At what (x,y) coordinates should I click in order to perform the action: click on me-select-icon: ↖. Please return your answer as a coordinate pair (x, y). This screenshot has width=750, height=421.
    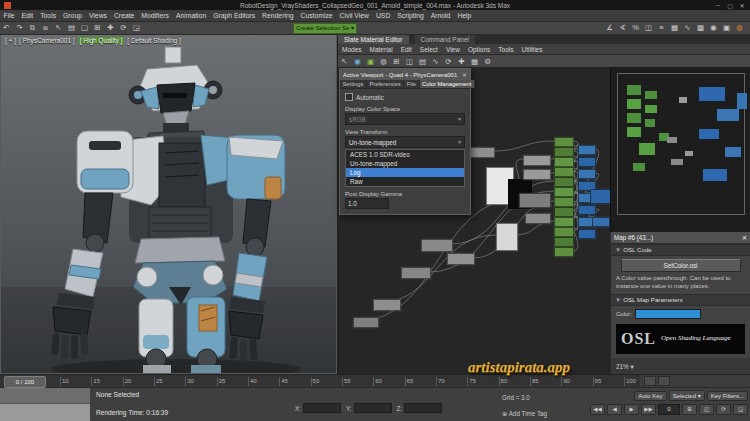
    Looking at the image, I should click on (344, 62).